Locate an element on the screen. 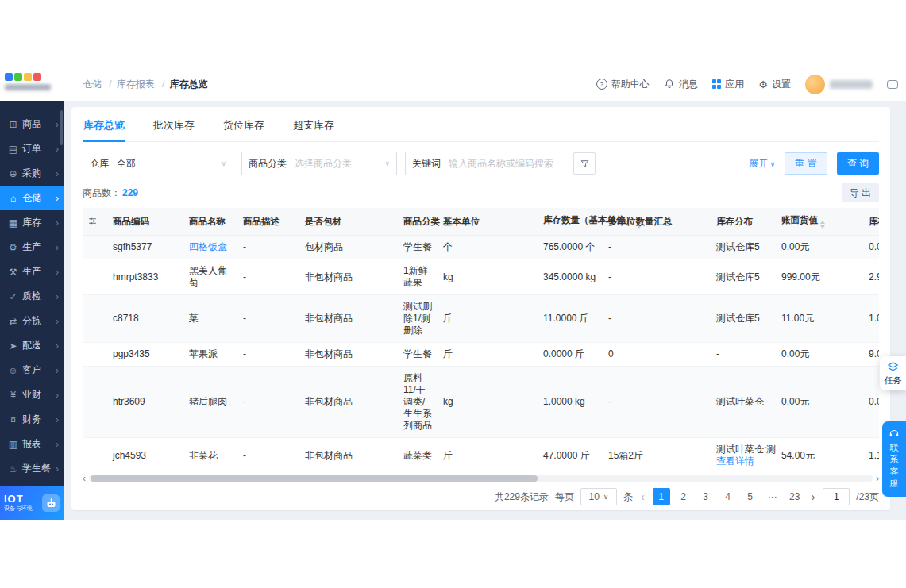  keyword-input is located at coordinates (503, 163).